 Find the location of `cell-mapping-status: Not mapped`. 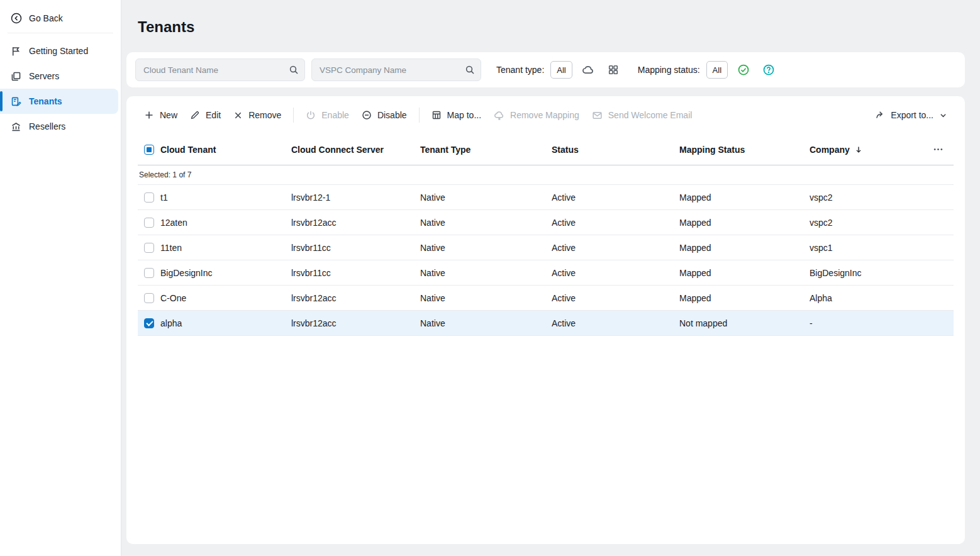

cell-mapping-status: Not mapped is located at coordinates (745, 323).